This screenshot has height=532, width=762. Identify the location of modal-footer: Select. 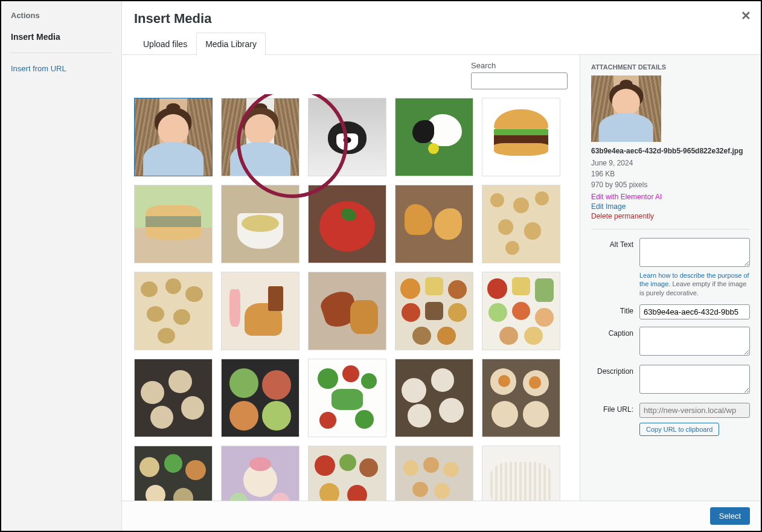
(441, 516).